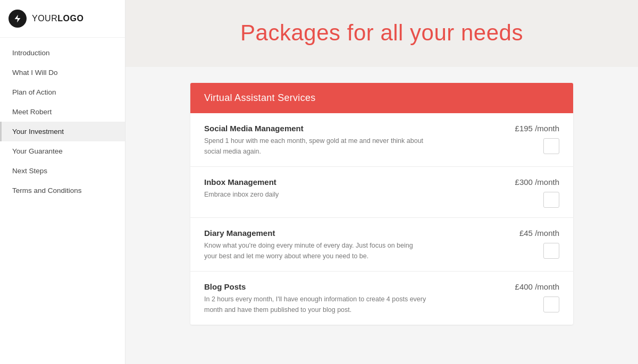 The image size is (638, 364). Describe the element at coordinates (382, 33) in the screenshot. I see `hero-section: Packages for all your needs` at that location.